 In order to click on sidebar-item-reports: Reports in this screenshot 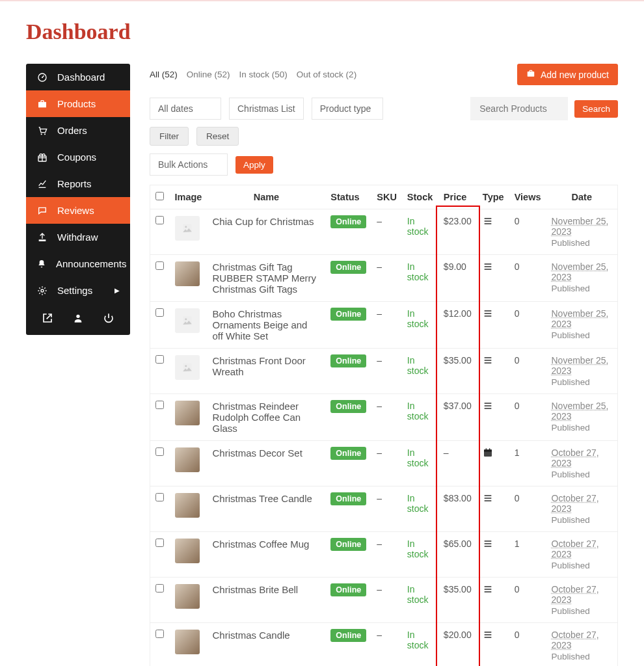, I will do `click(78, 183)`.